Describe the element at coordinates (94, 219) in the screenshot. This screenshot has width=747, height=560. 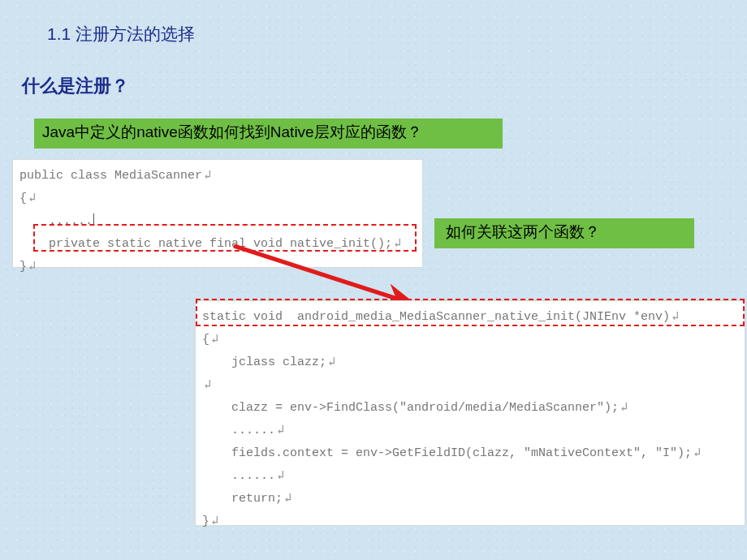
I see `text-cursor` at that location.